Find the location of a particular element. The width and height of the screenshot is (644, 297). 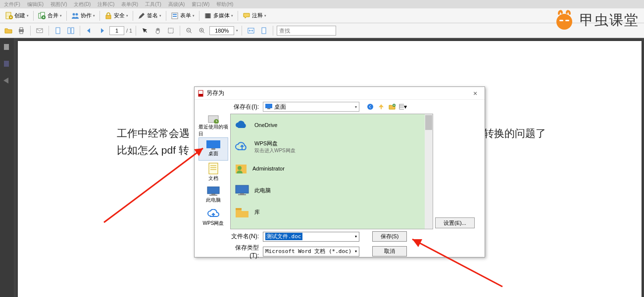

bookmarks-panel-icon is located at coordinates (7, 64).